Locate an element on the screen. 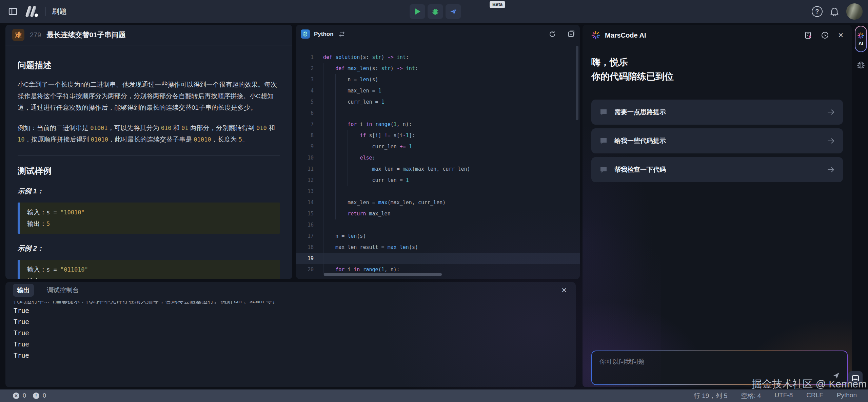 This screenshot has height=402, width=868. console-clipped-line: 代码运行中...（温馨提示：代码中不允许存在输入指令，否则将会阻塞运行。例如 c… is located at coordinates (291, 303).